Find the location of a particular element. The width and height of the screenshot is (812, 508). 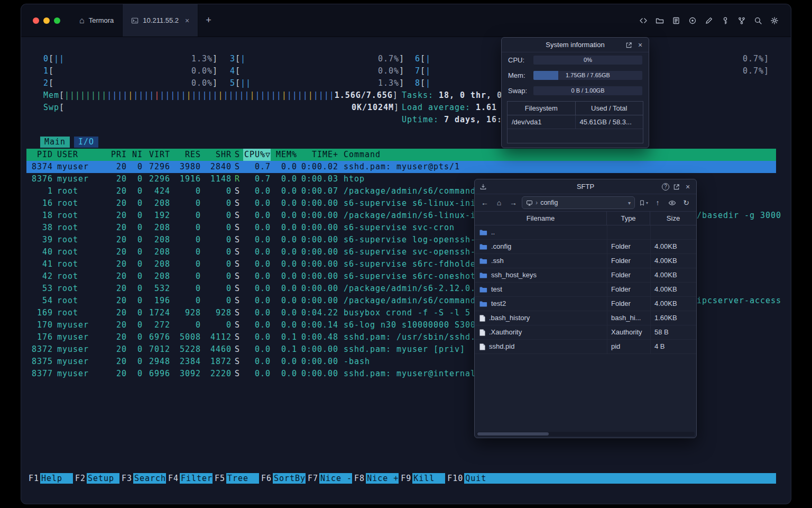

breadcrumb-current: config is located at coordinates (549, 203).